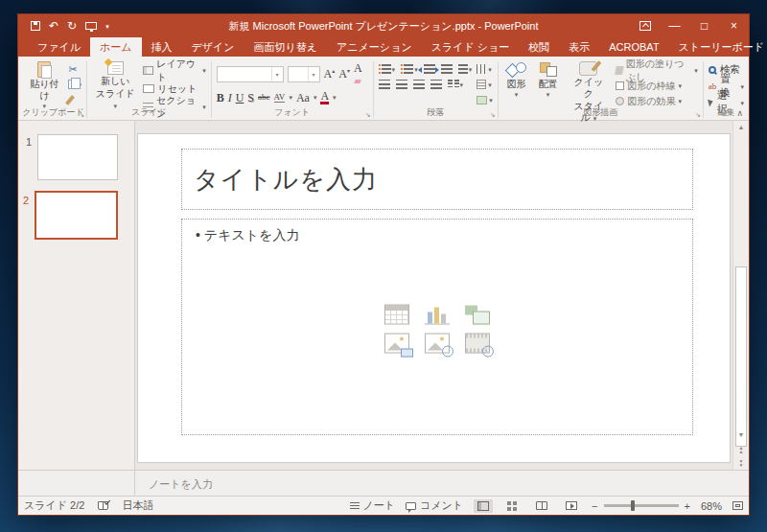  I want to click on arrange-button: 配置 ▾, so click(548, 80).